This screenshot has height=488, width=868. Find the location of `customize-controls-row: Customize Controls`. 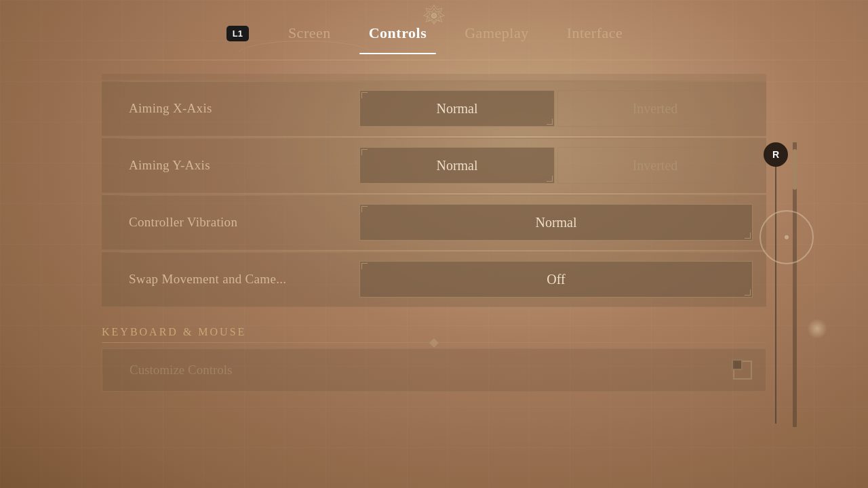

customize-controls-row: Customize Controls is located at coordinates (434, 370).